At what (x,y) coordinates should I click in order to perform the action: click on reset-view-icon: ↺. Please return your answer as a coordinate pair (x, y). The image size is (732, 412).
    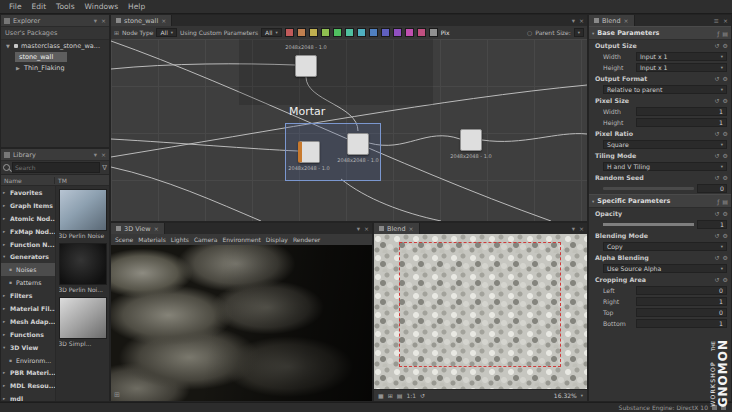
    Looking at the image, I should click on (422, 396).